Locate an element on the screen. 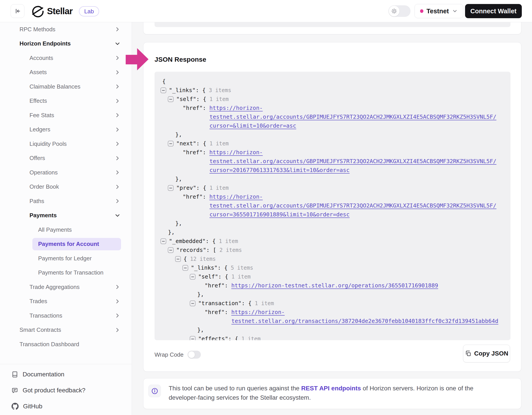 This screenshot has height=415, width=532. sidebar-item-accounts: Accounts is located at coordinates (66, 58).